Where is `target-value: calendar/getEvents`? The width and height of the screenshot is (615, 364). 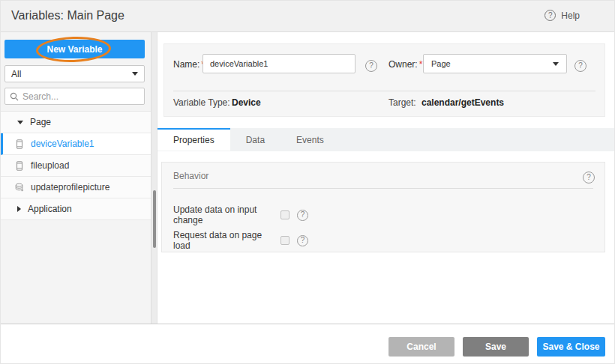
target-value: calendar/getEvents is located at coordinates (463, 103).